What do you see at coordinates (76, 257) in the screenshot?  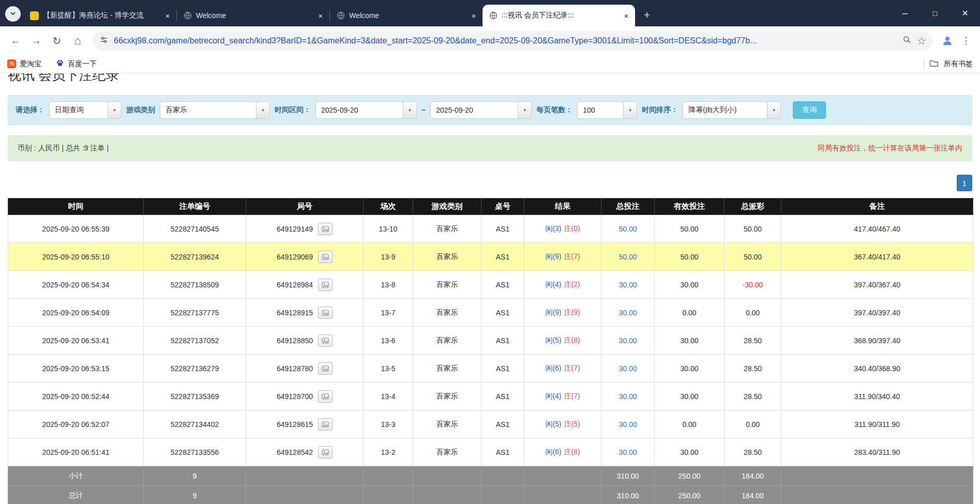 I see `cell-time: 2025-09-20 06:55:10` at bounding box center [76, 257].